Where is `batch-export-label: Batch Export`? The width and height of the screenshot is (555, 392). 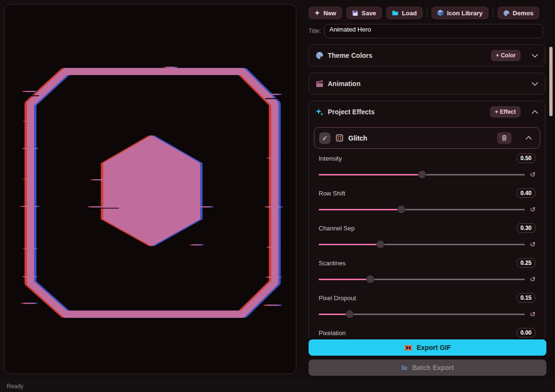
batch-export-label: Batch Export is located at coordinates (433, 368).